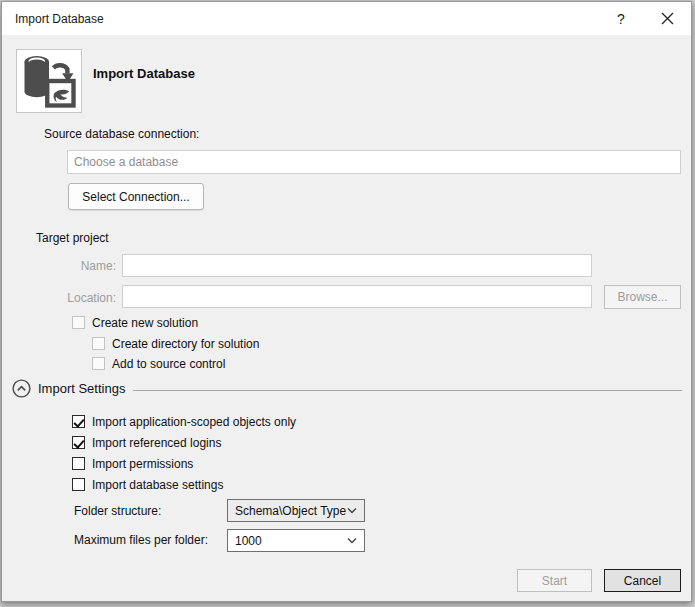 The height and width of the screenshot is (607, 695). I want to click on section-divider, so click(408, 390).